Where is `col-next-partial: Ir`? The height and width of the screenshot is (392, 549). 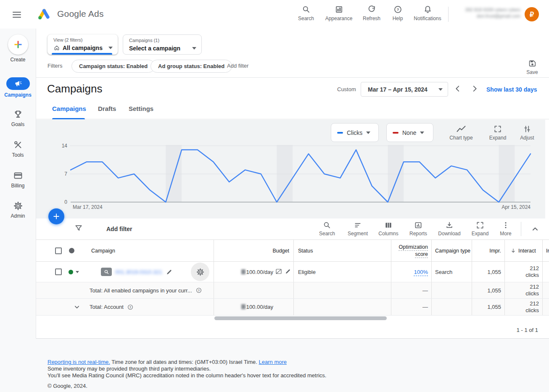
col-next-partial: Ir is located at coordinates (546, 250).